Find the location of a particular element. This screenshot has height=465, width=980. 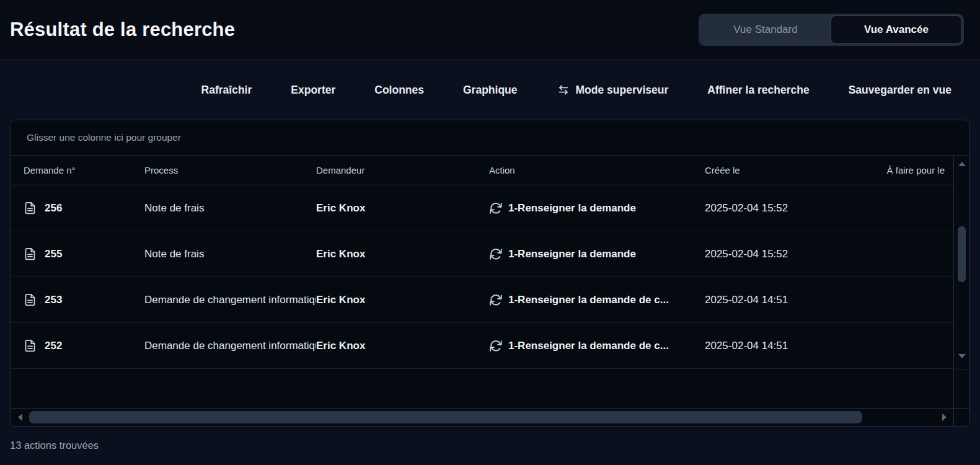

scrollbar-separator is located at coordinates (962, 370).